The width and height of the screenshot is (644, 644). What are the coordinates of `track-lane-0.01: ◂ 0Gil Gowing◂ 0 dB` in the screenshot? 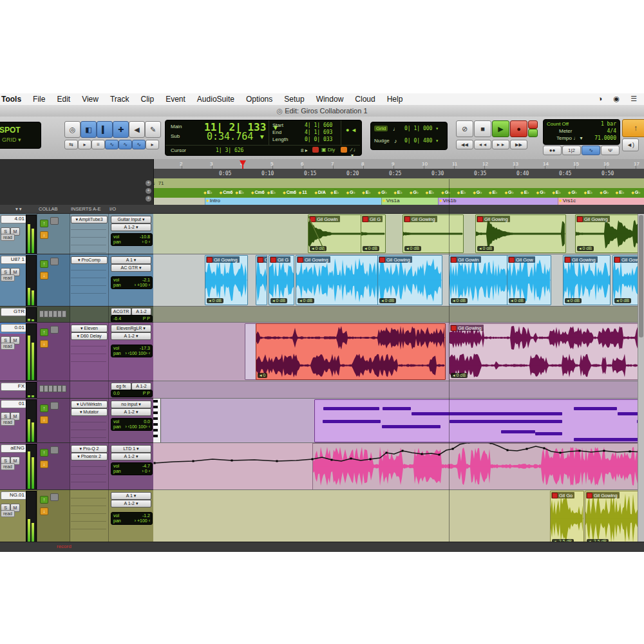 It's located at (399, 352).